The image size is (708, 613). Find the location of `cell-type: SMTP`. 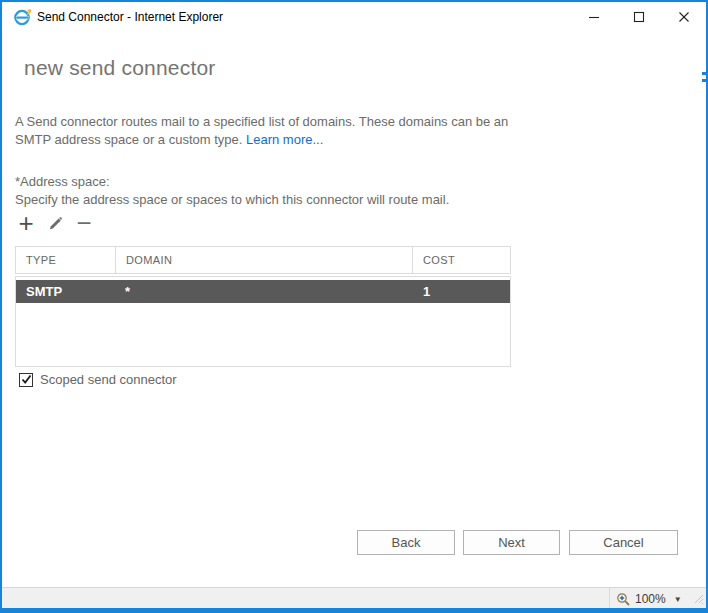

cell-type: SMTP is located at coordinates (66, 292).